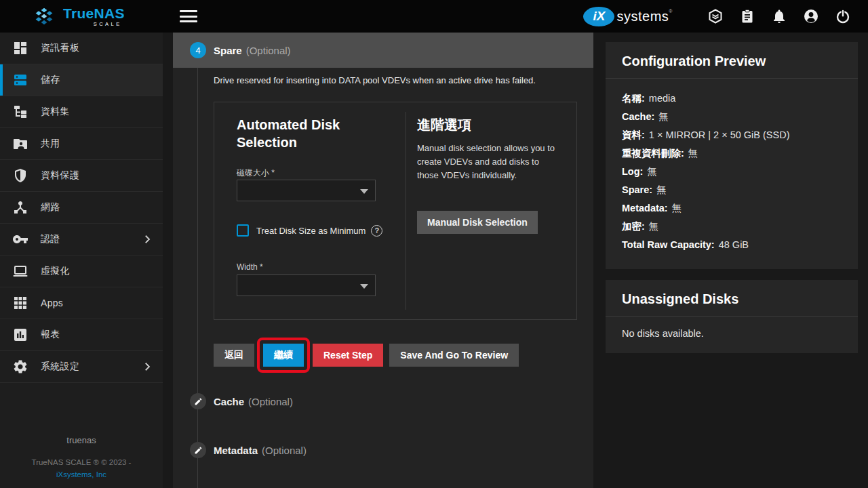 The height and width of the screenshot is (488, 868). What do you see at coordinates (81, 207) in the screenshot?
I see `sidebar-item-network: 網路` at bounding box center [81, 207].